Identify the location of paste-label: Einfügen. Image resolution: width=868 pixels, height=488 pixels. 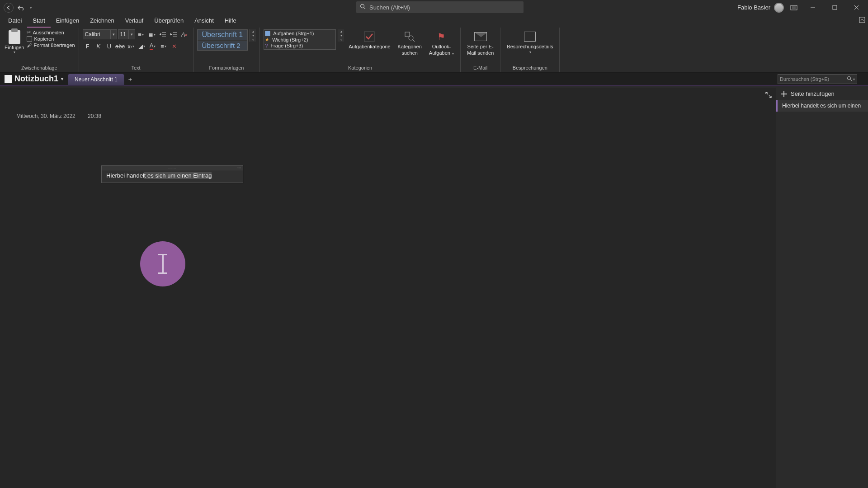
(14, 47).